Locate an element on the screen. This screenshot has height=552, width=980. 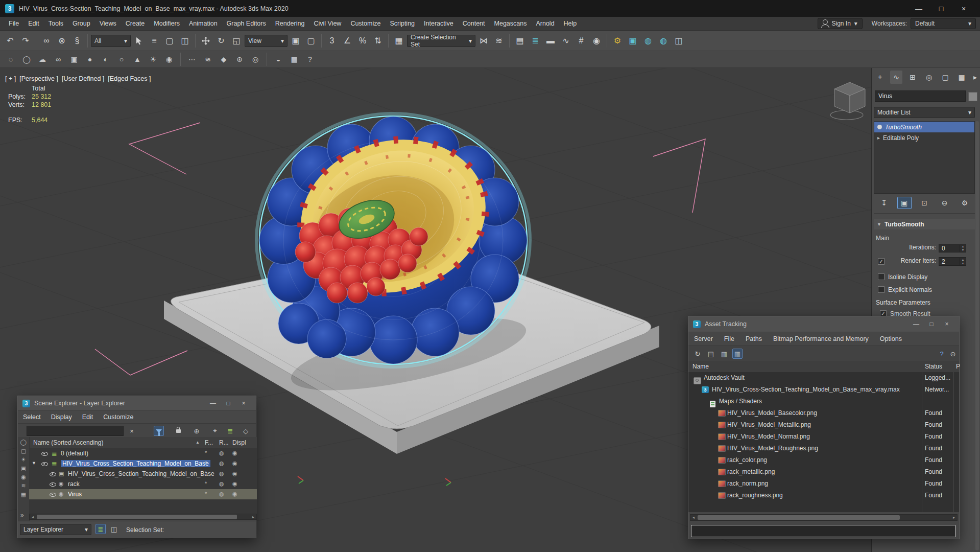
percent-snap-icon: % is located at coordinates (363, 41).